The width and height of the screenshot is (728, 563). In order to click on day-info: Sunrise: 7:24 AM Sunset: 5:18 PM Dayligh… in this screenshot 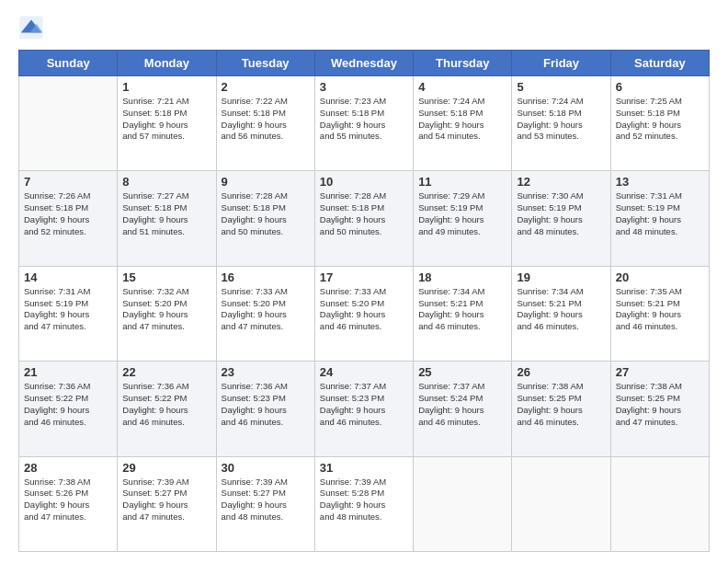, I will do `click(462, 120)`.